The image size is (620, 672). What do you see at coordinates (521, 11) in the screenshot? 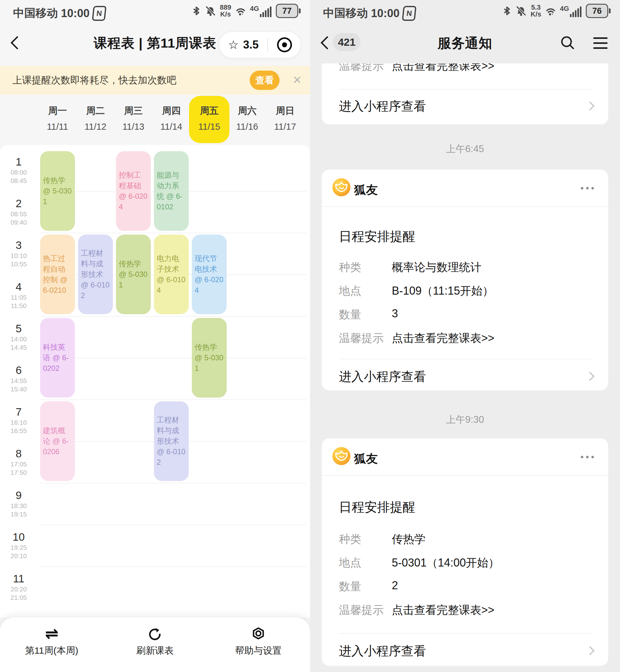
I see `bell-muted-icon` at bounding box center [521, 11].